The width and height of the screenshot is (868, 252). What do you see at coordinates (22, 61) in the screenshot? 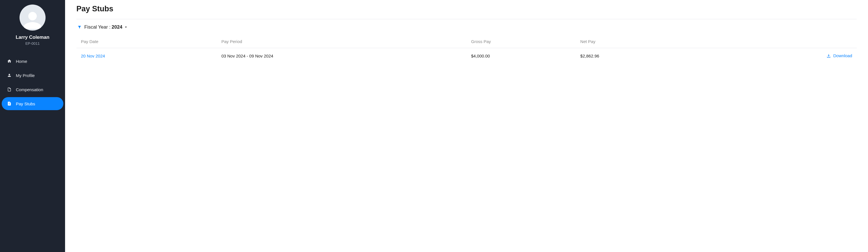
I see `nav-item-label: Home` at bounding box center [22, 61].